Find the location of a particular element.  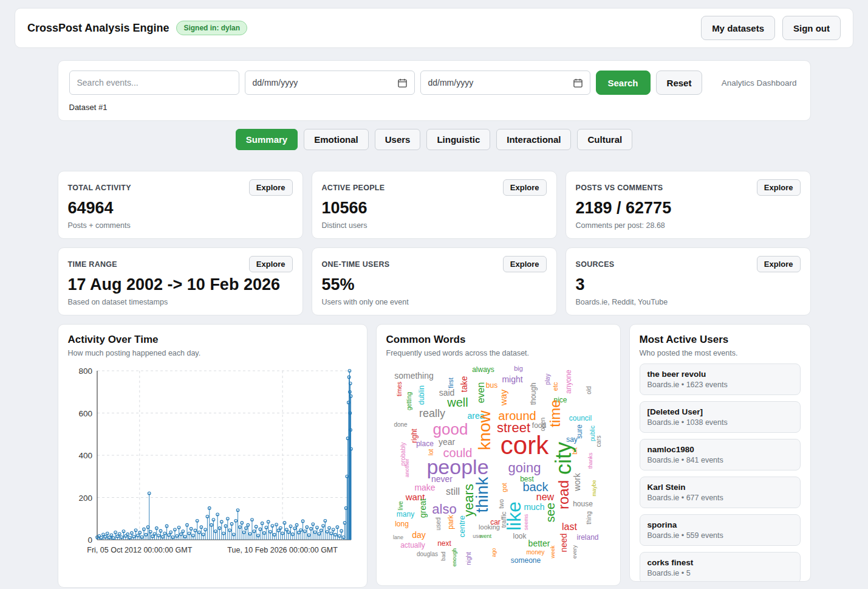

stat-title: ONE-TIME USERS is located at coordinates (356, 264).